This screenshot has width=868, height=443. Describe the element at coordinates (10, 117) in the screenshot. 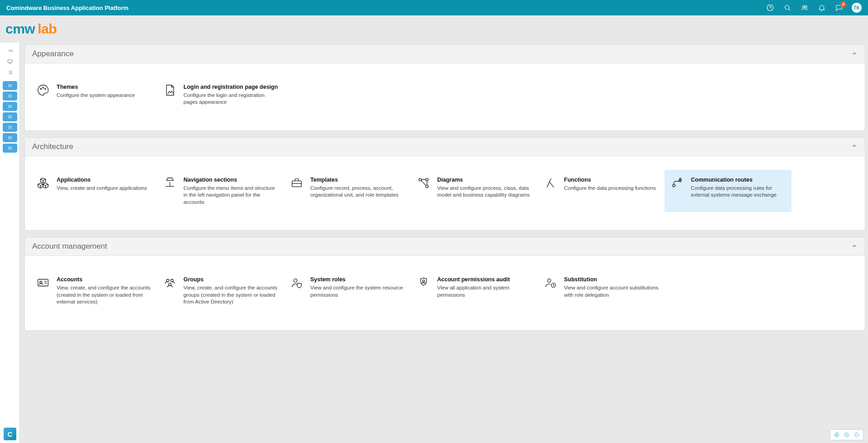

I see `sidebar-blue-stack` at that location.